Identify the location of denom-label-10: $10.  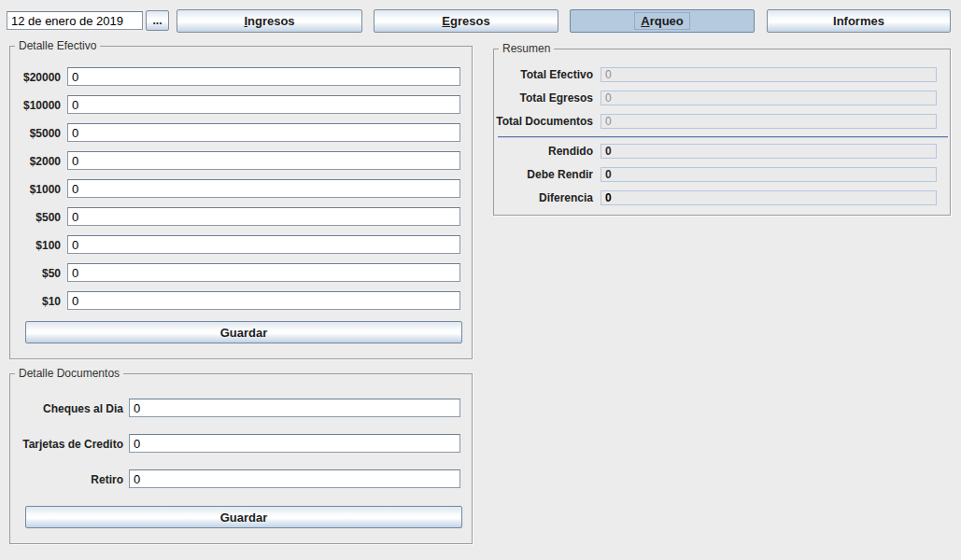
(34, 301).